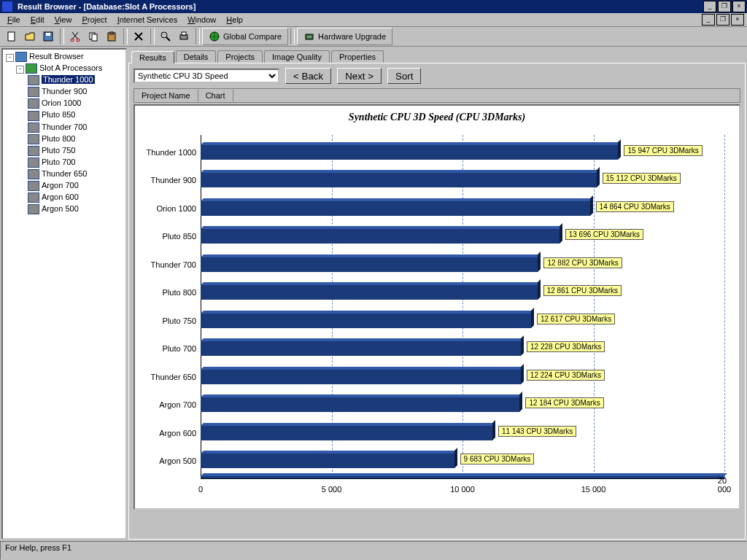 The image size is (747, 560). I want to click on print-button, so click(184, 36).